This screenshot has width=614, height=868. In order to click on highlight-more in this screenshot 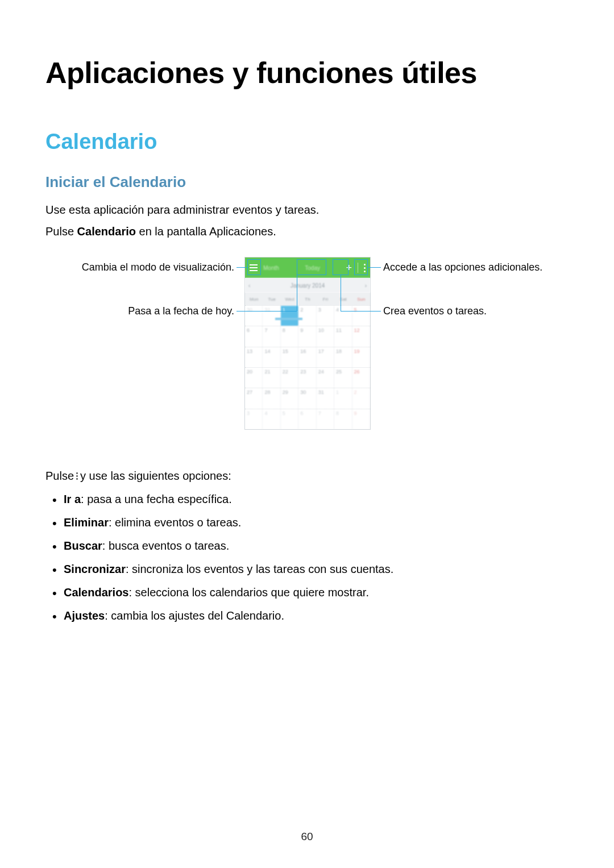, I will do `click(361, 267)`.